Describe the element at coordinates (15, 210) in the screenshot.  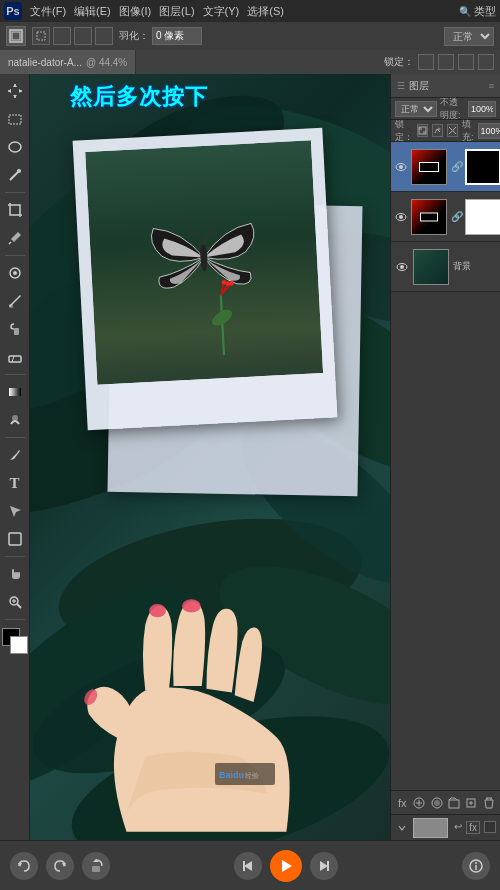
I see `crop-tool` at that location.